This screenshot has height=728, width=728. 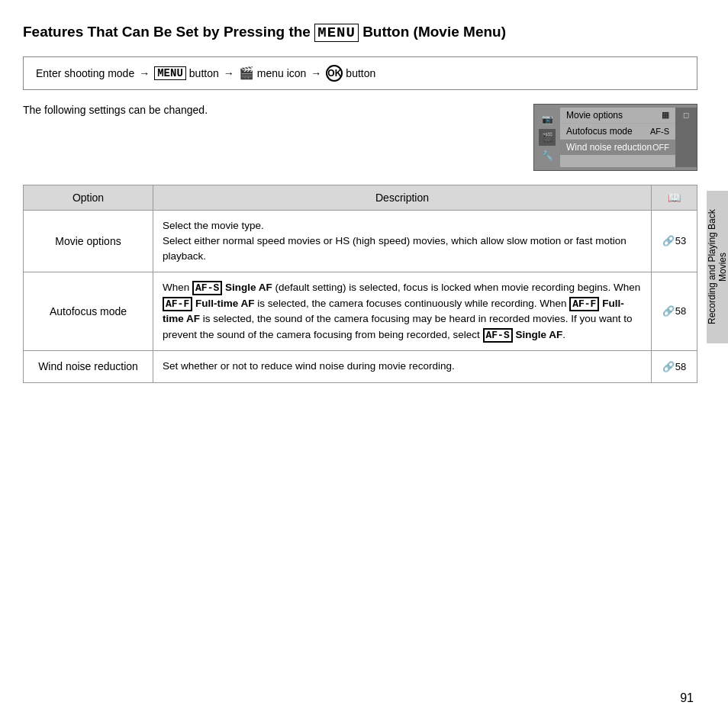 What do you see at coordinates (89, 311) in the screenshot?
I see `option-cell-autofocus: Autofocus mode` at bounding box center [89, 311].